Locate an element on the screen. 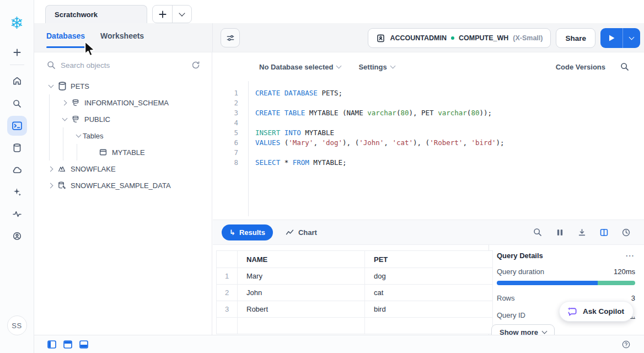 The image size is (644, 353). kebab-menu-icon: ⋯ is located at coordinates (630, 256).